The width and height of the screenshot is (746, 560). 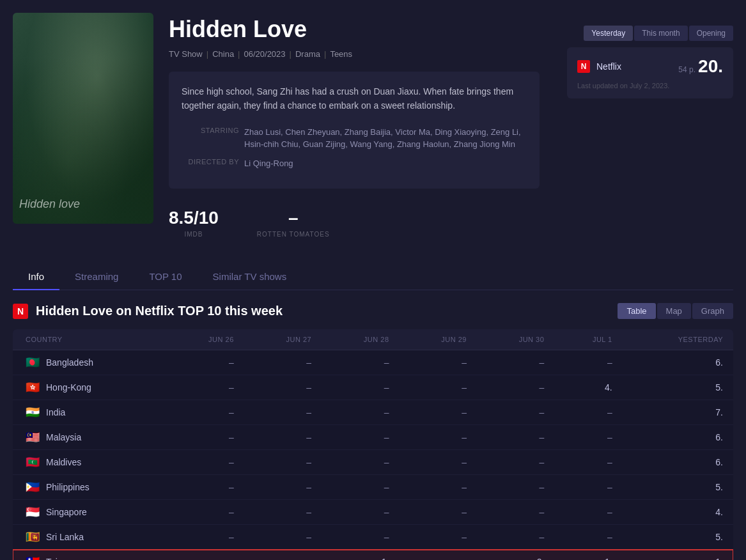 What do you see at coordinates (223, 54) in the screenshot?
I see `show-country: China` at bounding box center [223, 54].